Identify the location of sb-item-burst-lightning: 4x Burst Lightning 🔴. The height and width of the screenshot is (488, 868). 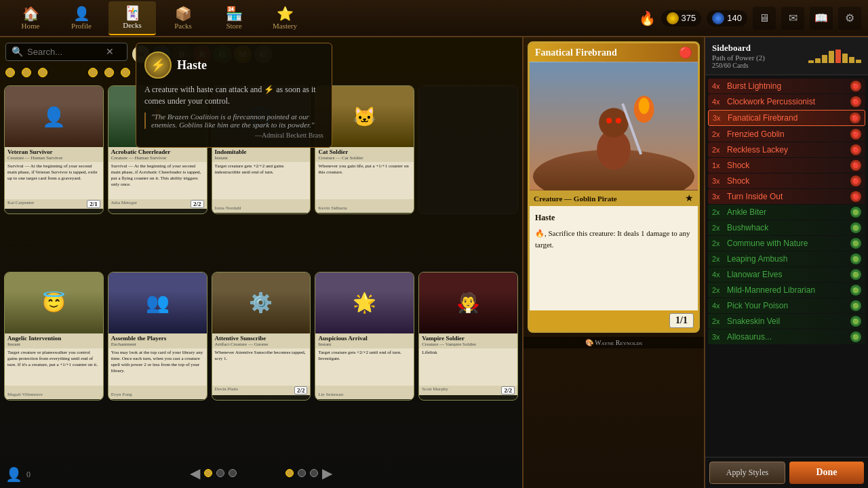
(787, 86).